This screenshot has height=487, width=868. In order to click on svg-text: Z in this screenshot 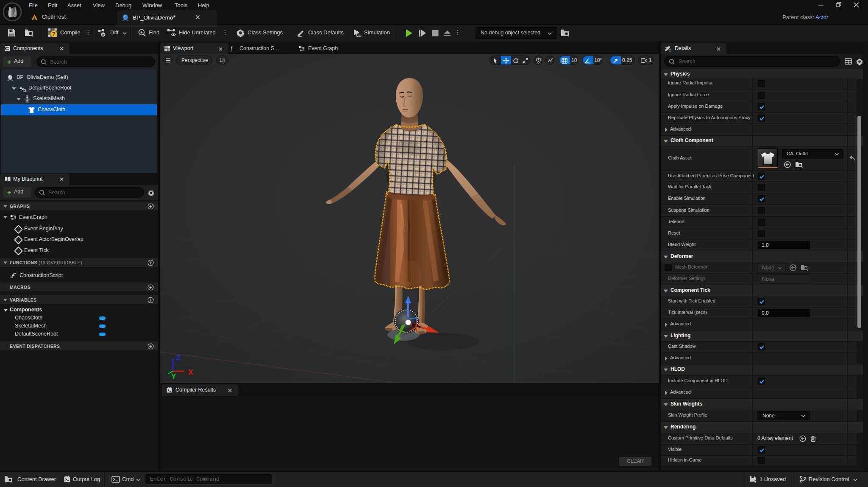, I will do `click(178, 358)`.